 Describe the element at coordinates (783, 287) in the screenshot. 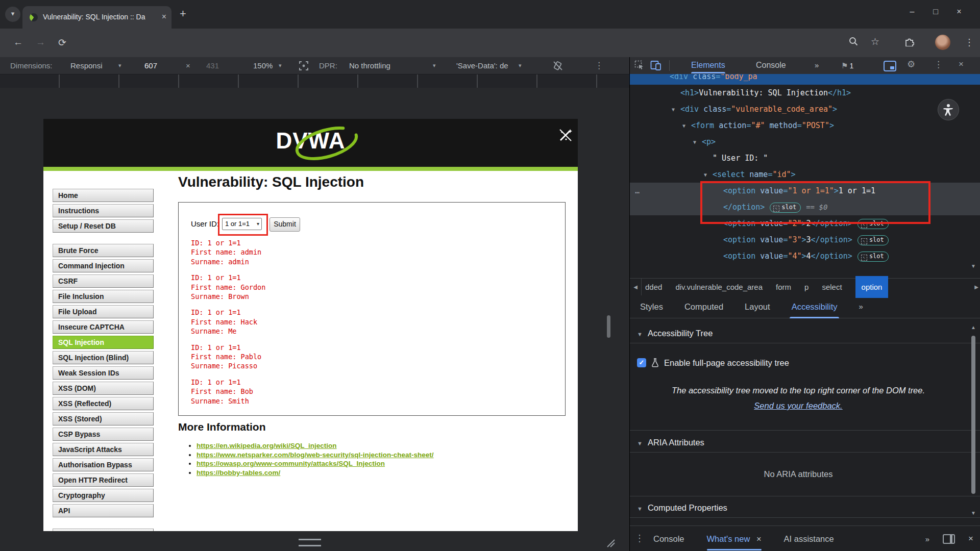

I see `breadcrumb-item: form` at that location.